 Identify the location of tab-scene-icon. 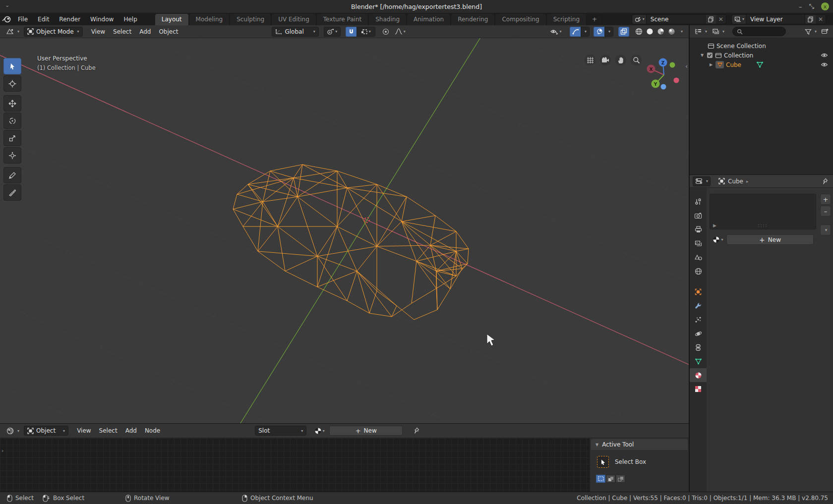
(698, 257).